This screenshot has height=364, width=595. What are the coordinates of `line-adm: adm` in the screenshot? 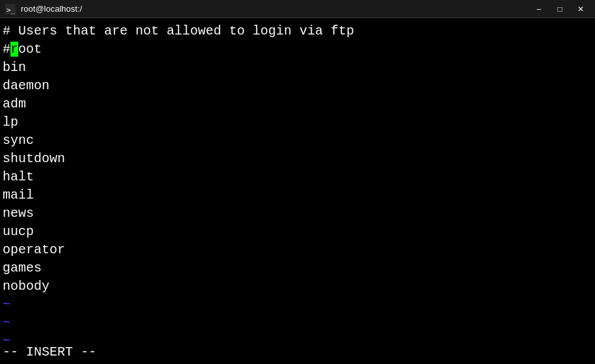 It's located at (298, 104).